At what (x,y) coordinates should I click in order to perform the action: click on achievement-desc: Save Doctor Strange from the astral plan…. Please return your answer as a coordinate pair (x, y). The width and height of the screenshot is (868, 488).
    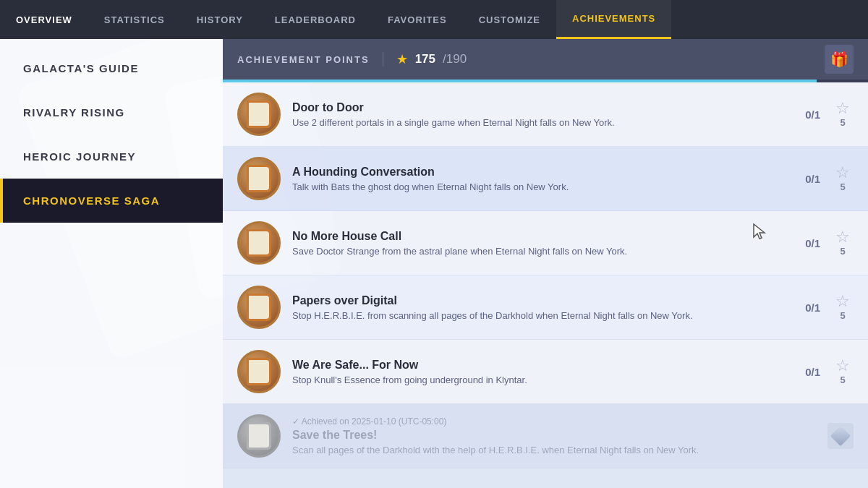
    Looking at the image, I should click on (536, 252).